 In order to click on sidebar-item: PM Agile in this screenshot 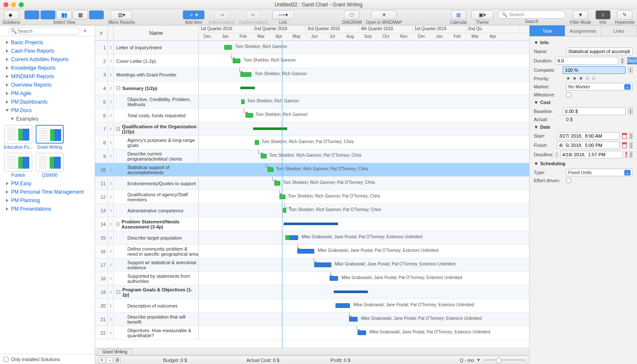, I will do `click(48, 93)`.